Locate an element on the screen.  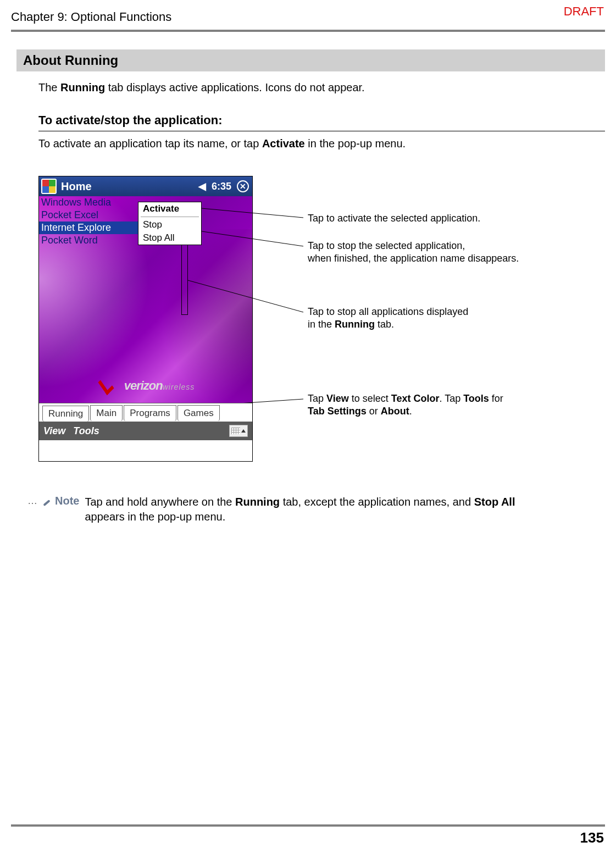
volume-icon: ◀ is located at coordinates (202, 186).